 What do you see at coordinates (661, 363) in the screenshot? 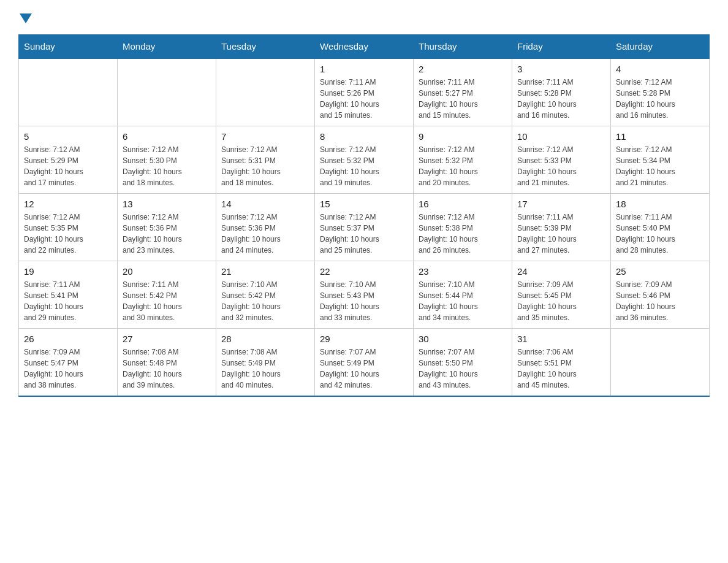
I see `calendar-cell-w5-d7` at bounding box center [661, 363].